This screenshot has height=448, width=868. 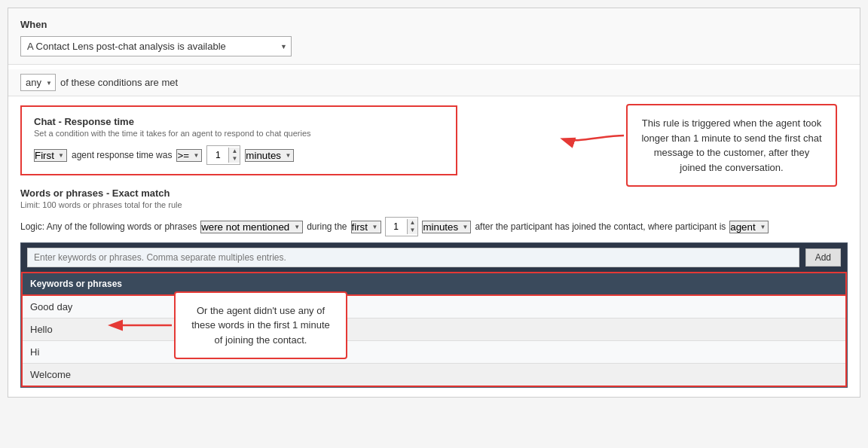 What do you see at coordinates (252, 227) in the screenshot?
I see `condition-dropdown-wrap: were not mentioned` at bounding box center [252, 227].